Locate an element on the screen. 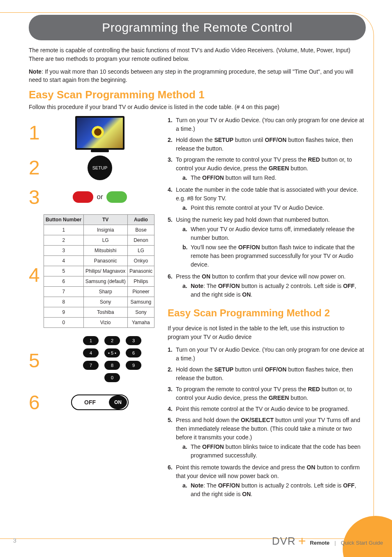 This screenshot has width=392, height=557. off-on-button-icon: OFF ON is located at coordinates (100, 402).